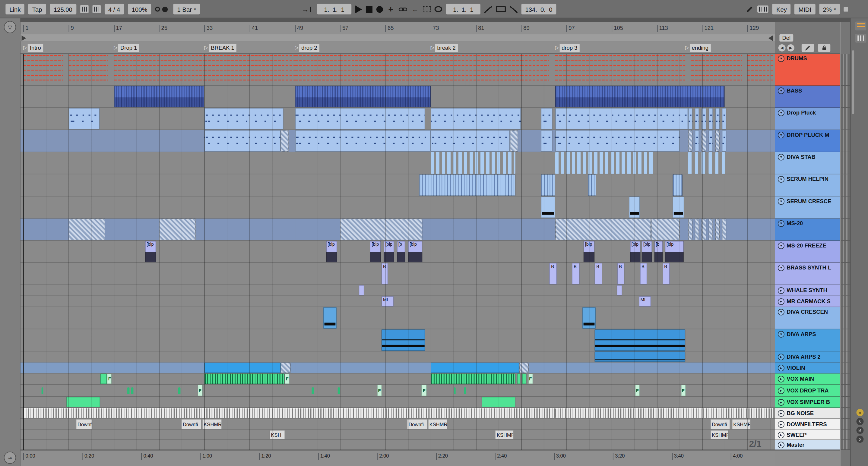 The image size is (868, 466). Describe the element at coordinates (398, 28) in the screenshot. I see `bar-ruler: 191725334149576573818997105113121129` at that location.